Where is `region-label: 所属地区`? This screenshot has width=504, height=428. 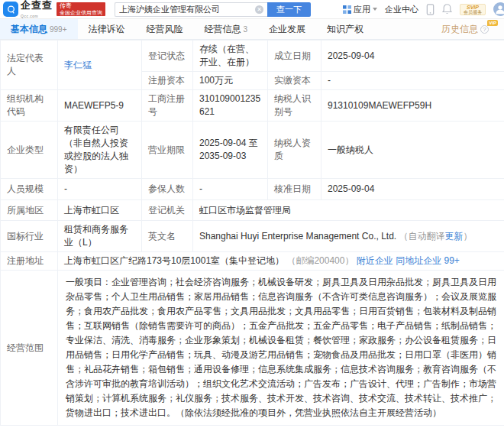
region-label: 所属地区 is located at coordinates (29, 211).